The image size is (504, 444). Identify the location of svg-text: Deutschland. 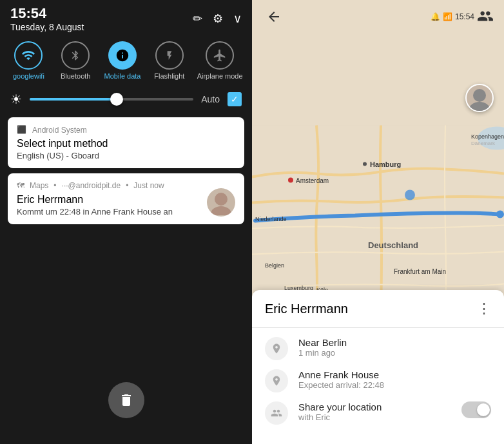
(393, 245).